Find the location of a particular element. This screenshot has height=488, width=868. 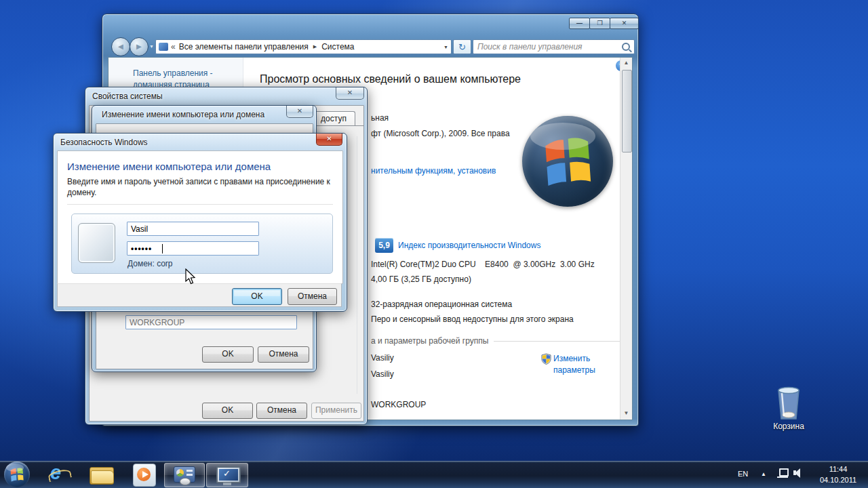

language-indicator: EN is located at coordinates (743, 474).